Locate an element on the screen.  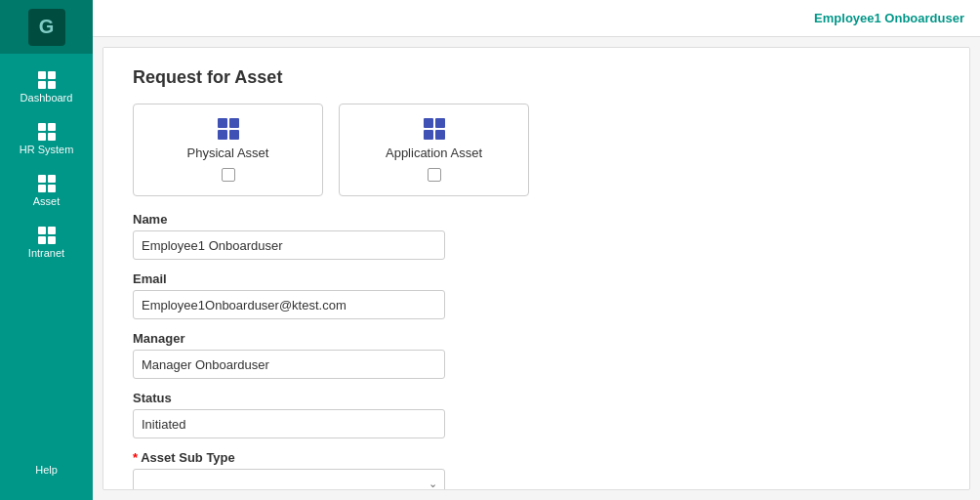
asset-sub-type-wrapper: ⌄ is located at coordinates (289, 479).